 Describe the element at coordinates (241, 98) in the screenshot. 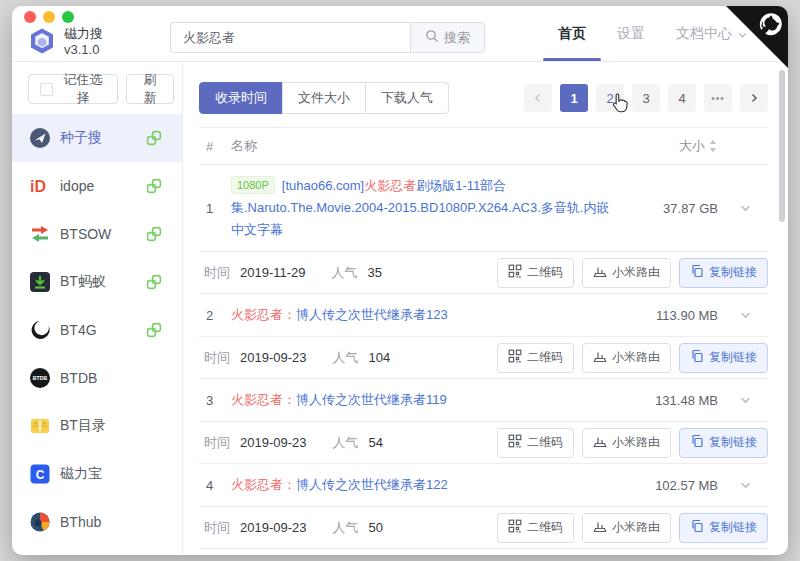

I see `sort-tab-time: 收录时间` at that location.